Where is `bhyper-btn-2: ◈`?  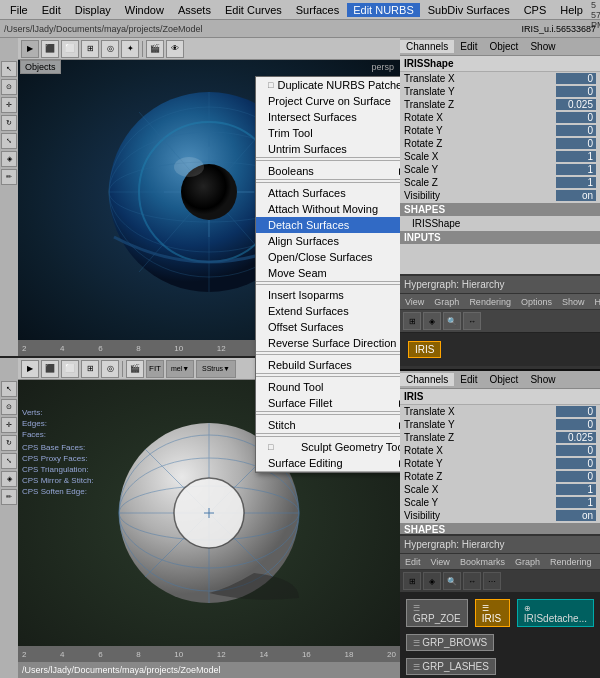
bhyper-btn-2: ◈ is located at coordinates (432, 581).